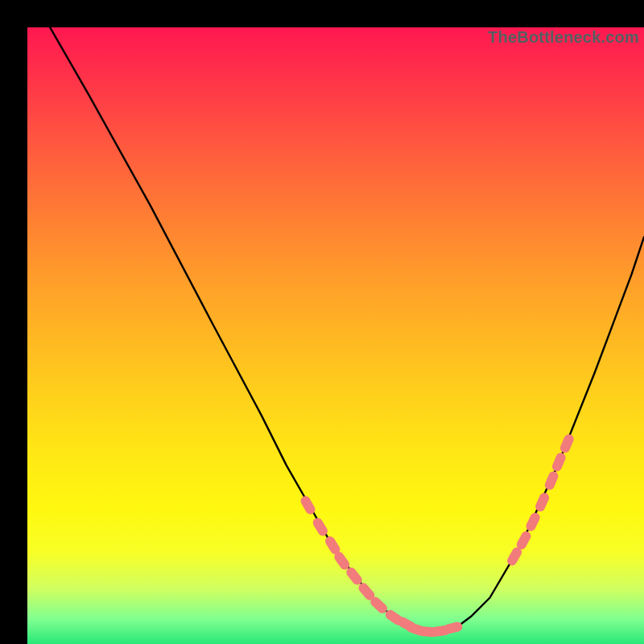 Image resolution: width=644 pixels, height=644 pixels. I want to click on watermark-text: TheBottleneck.com, so click(564, 37).